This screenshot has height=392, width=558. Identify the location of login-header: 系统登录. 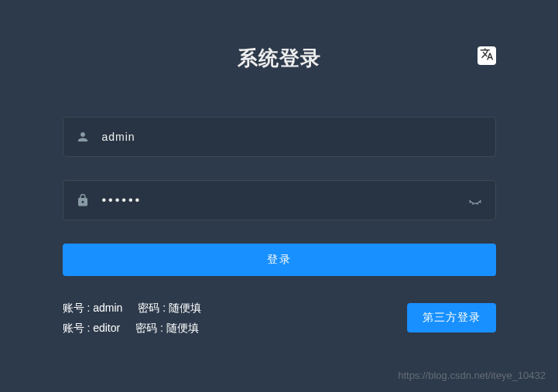
(279, 59).